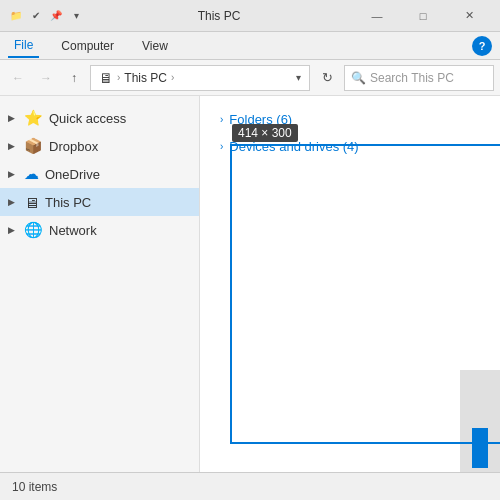 The image size is (500, 500). Describe the element at coordinates (377, 16) in the screenshot. I see `minimize-button: —` at that location.